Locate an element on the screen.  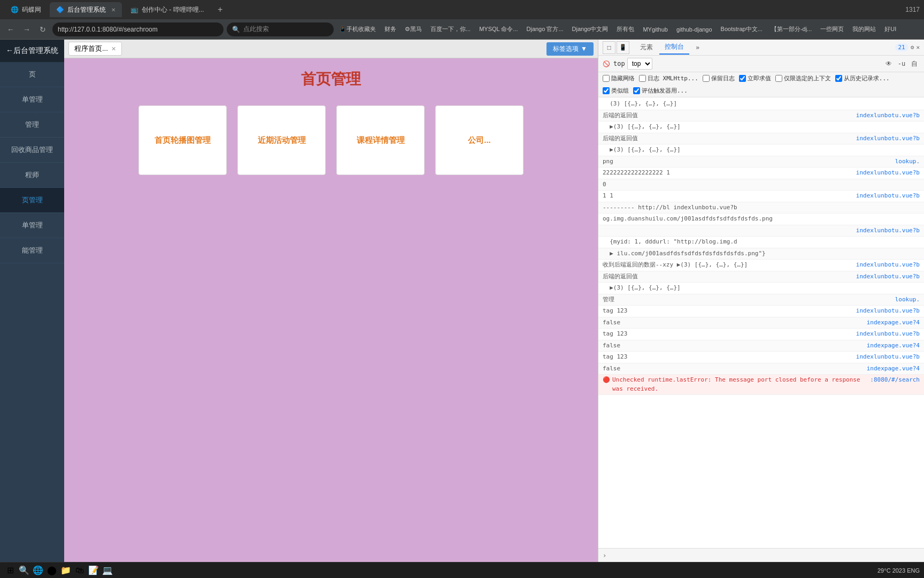
tab-icon-bili: 📺 is located at coordinates (135, 10).